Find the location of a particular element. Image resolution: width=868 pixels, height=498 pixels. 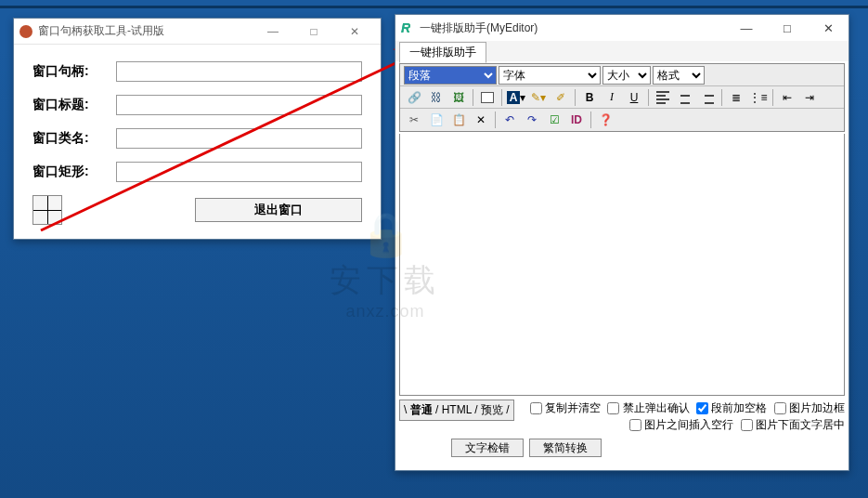

table-icon is located at coordinates (487, 98).